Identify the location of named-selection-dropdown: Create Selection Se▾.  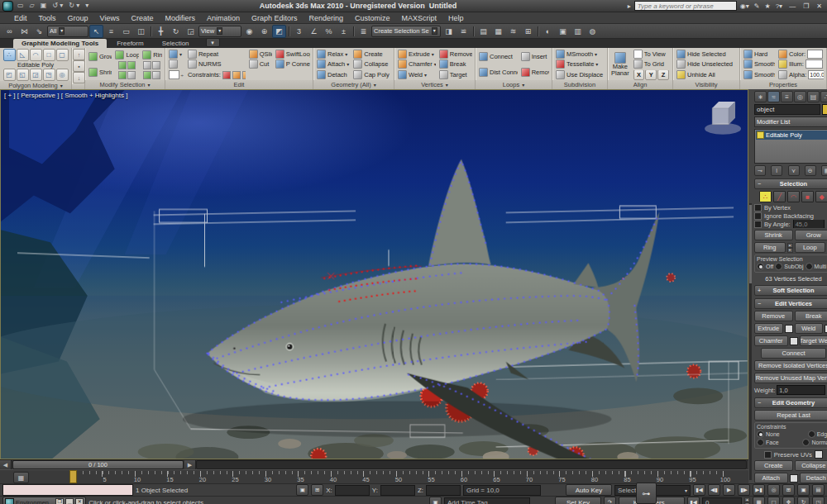
(406, 31).